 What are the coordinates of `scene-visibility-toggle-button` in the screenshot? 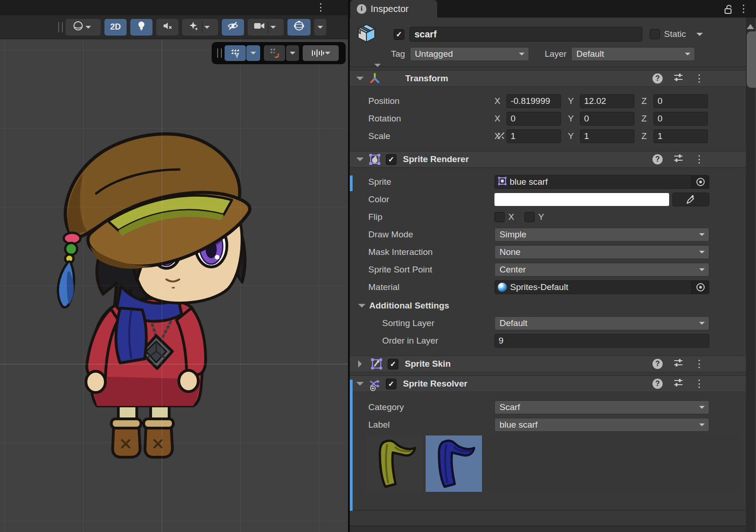 It's located at (233, 27).